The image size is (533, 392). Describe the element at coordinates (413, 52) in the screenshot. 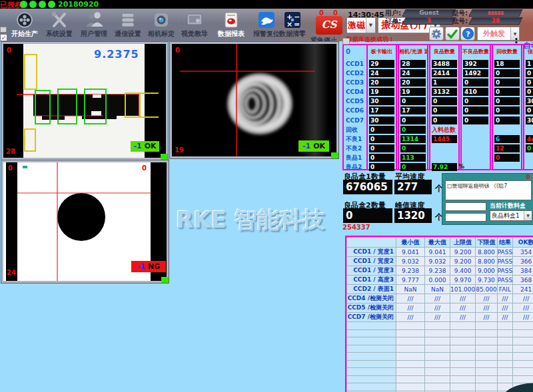

I see `signal-column-header: 相机/光源 返回` at that location.